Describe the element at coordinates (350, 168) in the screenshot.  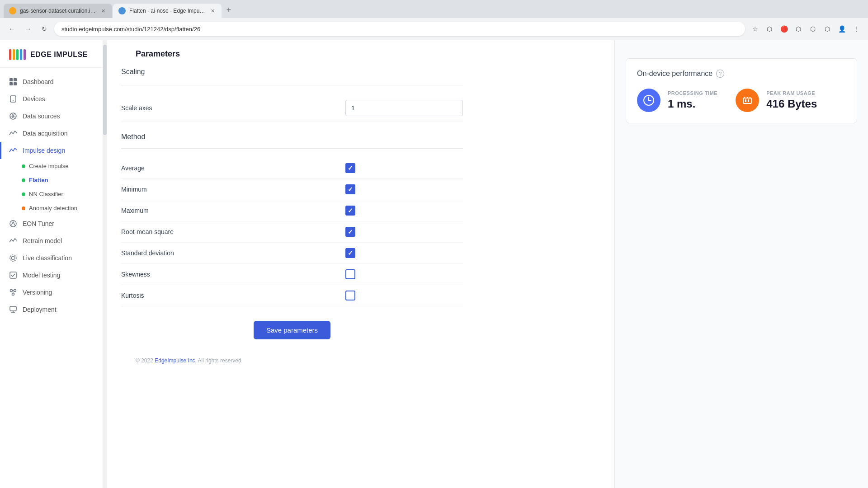
I see `average-checkbox: ✓` at that location.